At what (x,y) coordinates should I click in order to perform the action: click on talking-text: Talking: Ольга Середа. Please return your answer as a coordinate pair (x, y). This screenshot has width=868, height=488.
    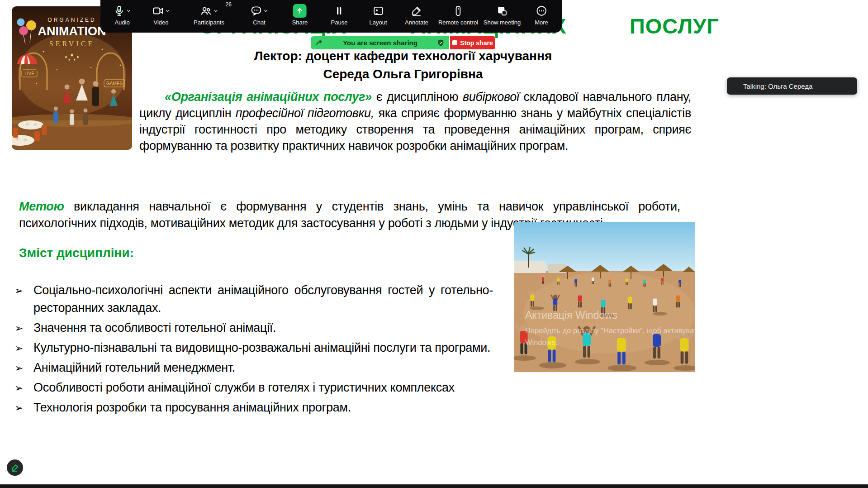
    Looking at the image, I should click on (778, 86).